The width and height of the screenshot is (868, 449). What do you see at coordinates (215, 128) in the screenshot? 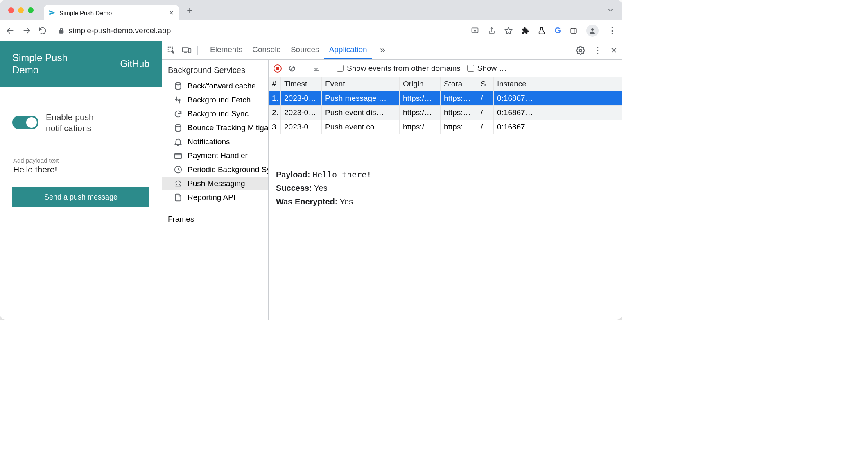
I see `sidebar-item-bounce-tracking-mitigations: Bounce Tracking Mitigations` at bounding box center [215, 128].